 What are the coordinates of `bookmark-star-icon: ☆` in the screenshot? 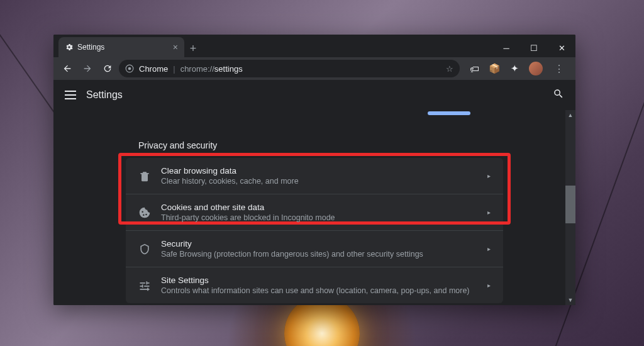 It's located at (450, 69).